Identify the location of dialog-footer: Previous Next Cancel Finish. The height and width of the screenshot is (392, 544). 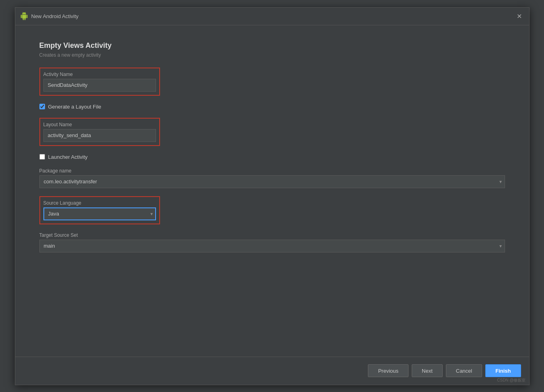
(272, 371).